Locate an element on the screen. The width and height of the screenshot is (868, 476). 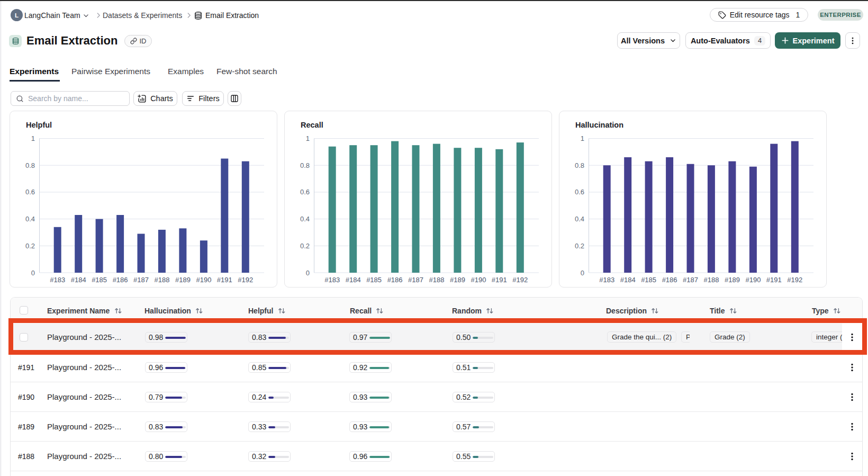
svg-text: Helpful is located at coordinates (39, 125).